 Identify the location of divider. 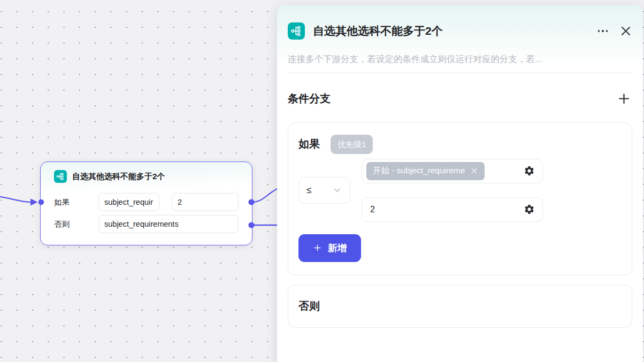
(460, 73).